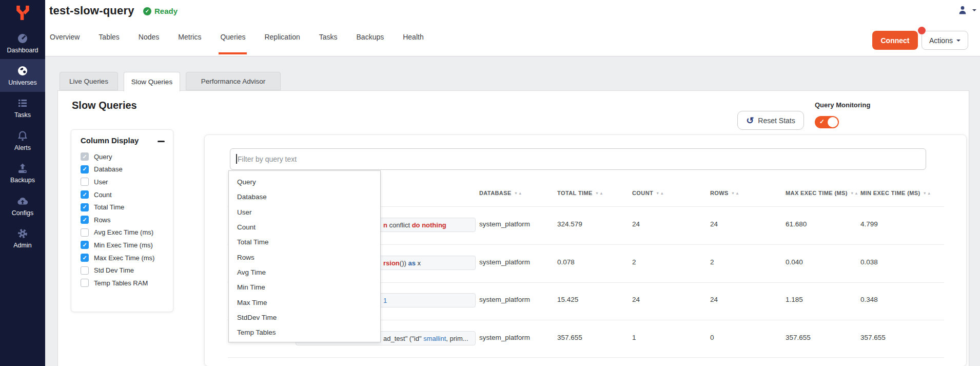  What do you see at coordinates (282, 42) in the screenshot?
I see `tab-replication: Replication` at bounding box center [282, 42].